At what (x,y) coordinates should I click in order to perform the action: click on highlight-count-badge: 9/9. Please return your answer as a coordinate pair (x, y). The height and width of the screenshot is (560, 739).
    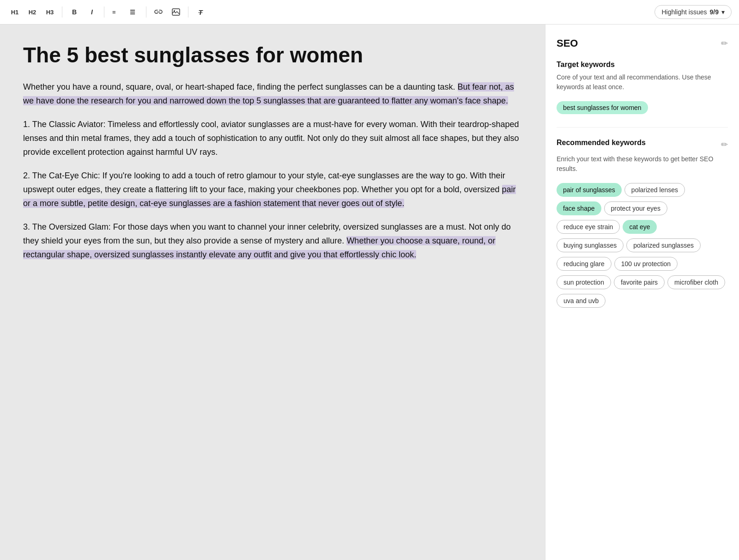
    Looking at the image, I should click on (714, 12).